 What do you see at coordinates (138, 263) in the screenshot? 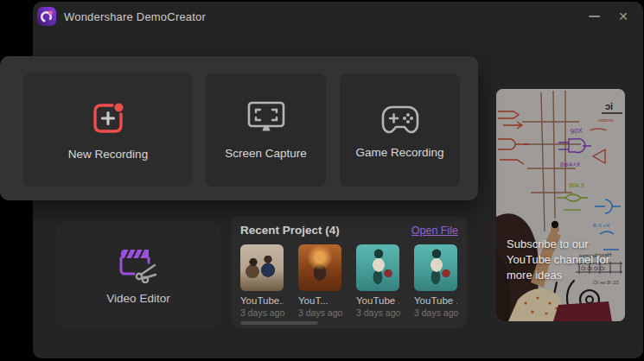
I see `video-editor-icon` at bounding box center [138, 263].